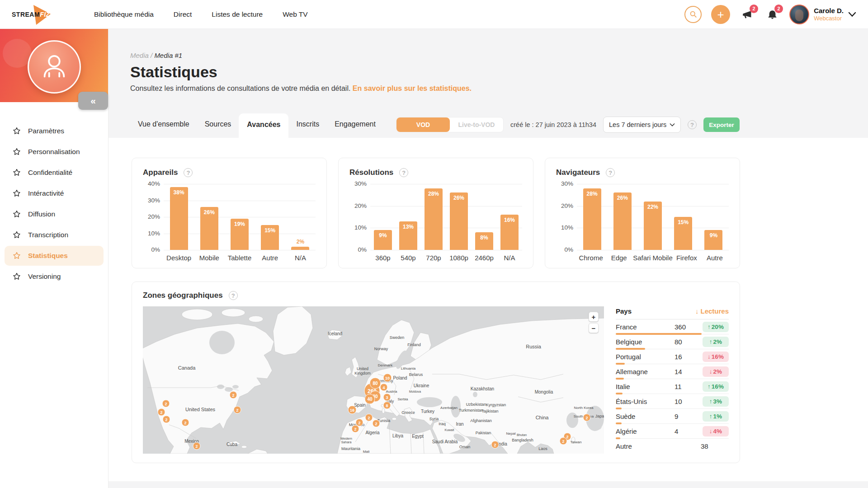  Describe the element at coordinates (716, 401) in the screenshot. I see `trend-badge: ↑3%` at that location.